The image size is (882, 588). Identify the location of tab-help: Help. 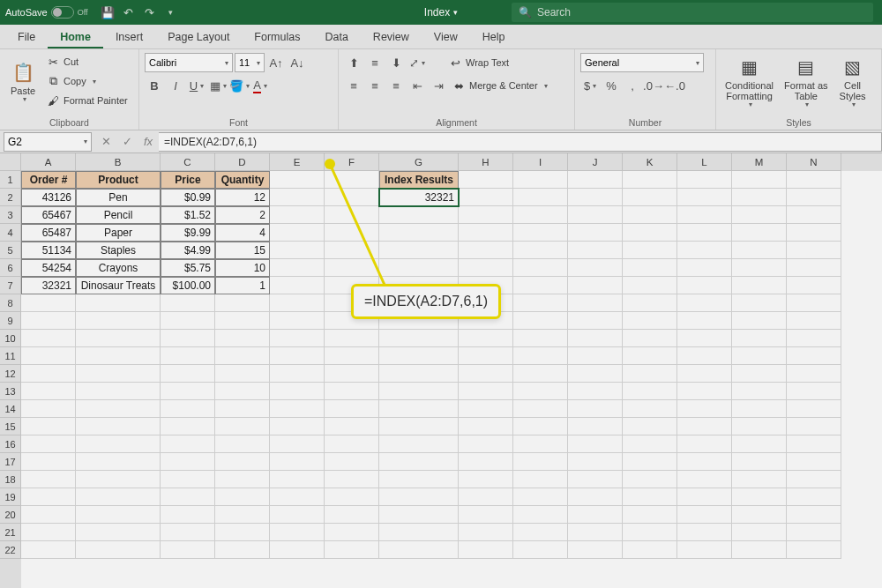
(494, 37).